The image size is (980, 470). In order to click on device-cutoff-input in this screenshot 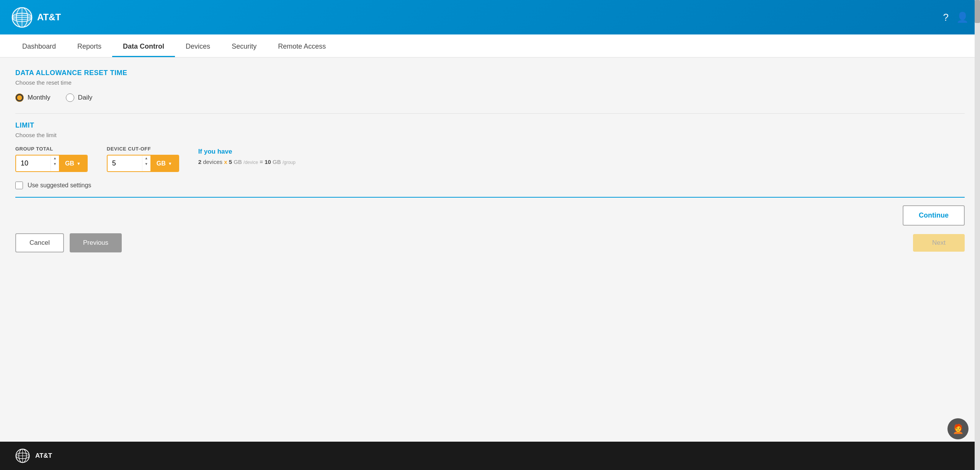, I will do `click(125, 163)`.